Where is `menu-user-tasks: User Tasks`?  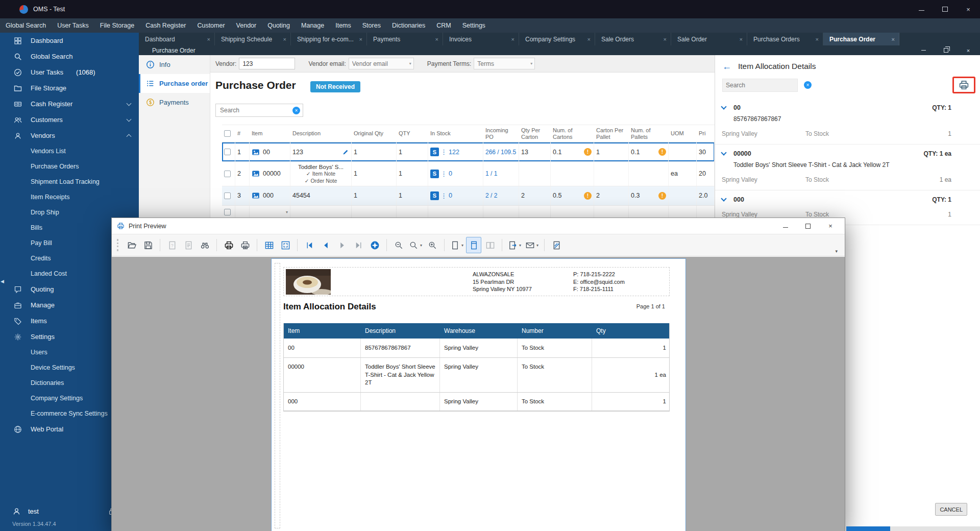
menu-user-tasks: User Tasks is located at coordinates (73, 26).